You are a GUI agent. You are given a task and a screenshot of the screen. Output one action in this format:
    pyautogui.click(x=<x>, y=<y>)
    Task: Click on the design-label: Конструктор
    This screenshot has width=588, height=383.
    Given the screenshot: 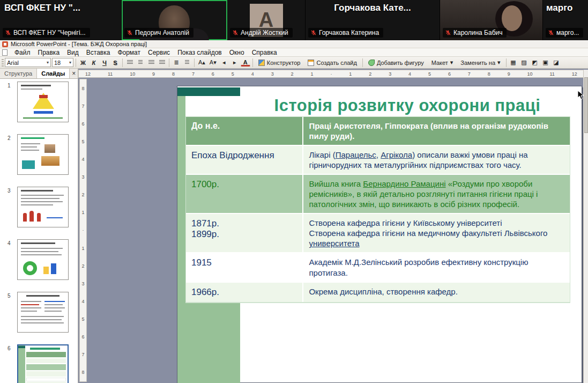 What is the action you would take?
    pyautogui.click(x=284, y=63)
    